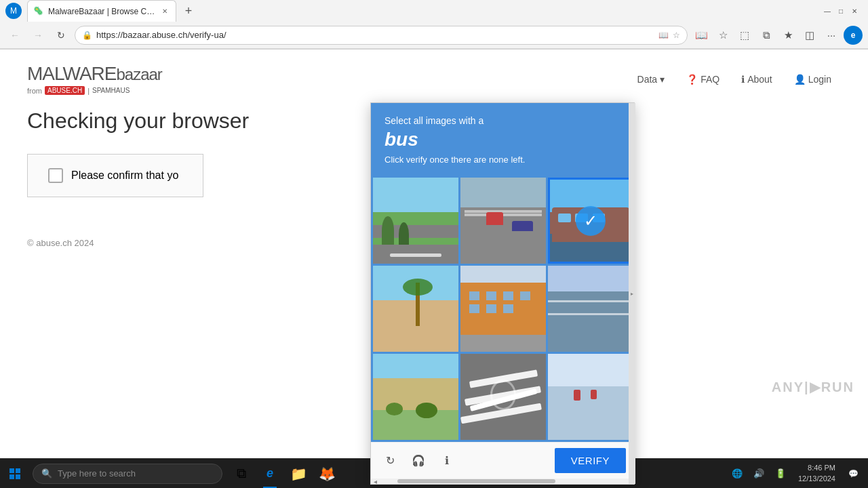  What do you see at coordinates (701, 35) in the screenshot?
I see `read-aloud-icon: 📖` at bounding box center [701, 35].